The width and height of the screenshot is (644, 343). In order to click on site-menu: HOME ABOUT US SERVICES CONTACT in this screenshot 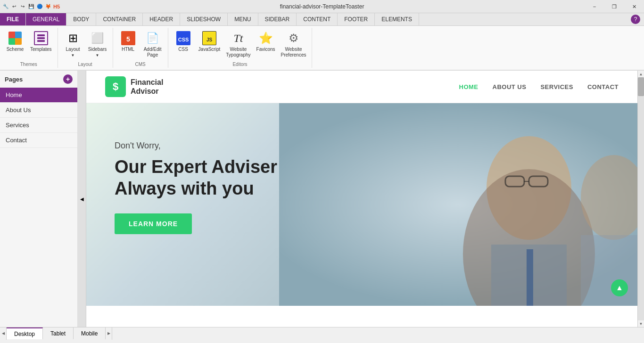, I will do `click(539, 87)`.